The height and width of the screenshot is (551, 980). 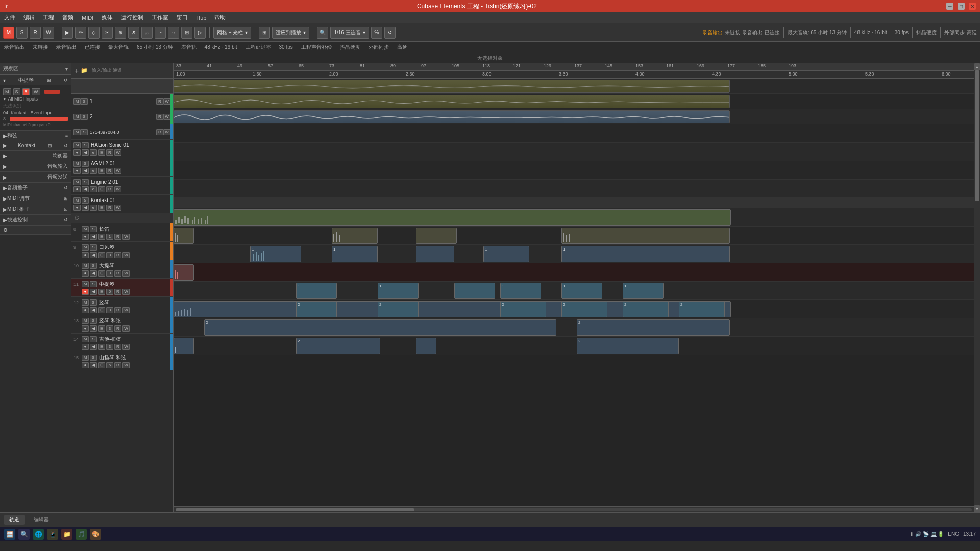 I want to click on k01-w-btn: W, so click(x=118, y=208).